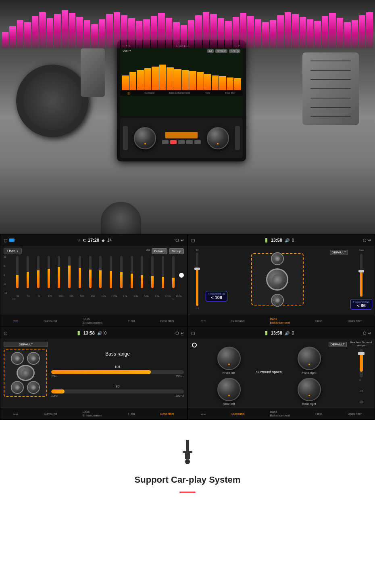  Describe the element at coordinates (181, 138) in the screenshot. I see `hu-controls` at that location.